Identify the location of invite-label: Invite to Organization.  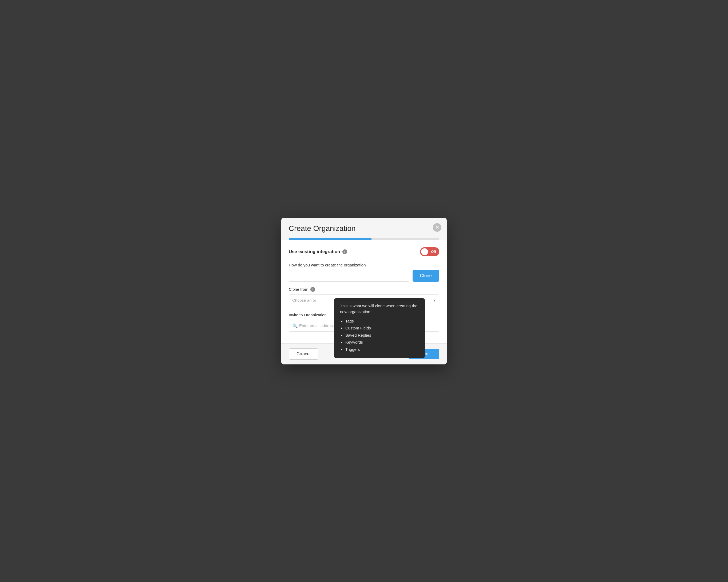
(364, 315).